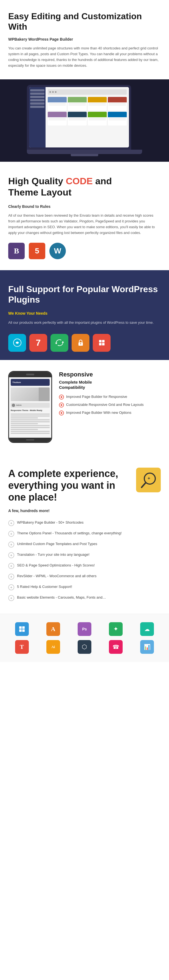 The height and width of the screenshot is (980, 169). Describe the element at coordinates (84, 313) in the screenshot. I see `plugins-subtitle: We Know Your Needs` at that location.